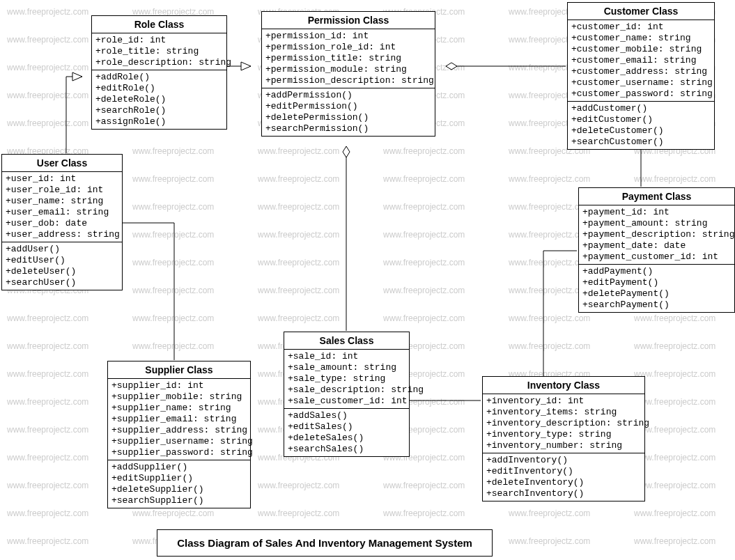 The height and width of the screenshot is (560, 735). What do you see at coordinates (347, 433) in the screenshot?
I see `methods: +addSales() +editSales() +deleteSales() …` at bounding box center [347, 433].